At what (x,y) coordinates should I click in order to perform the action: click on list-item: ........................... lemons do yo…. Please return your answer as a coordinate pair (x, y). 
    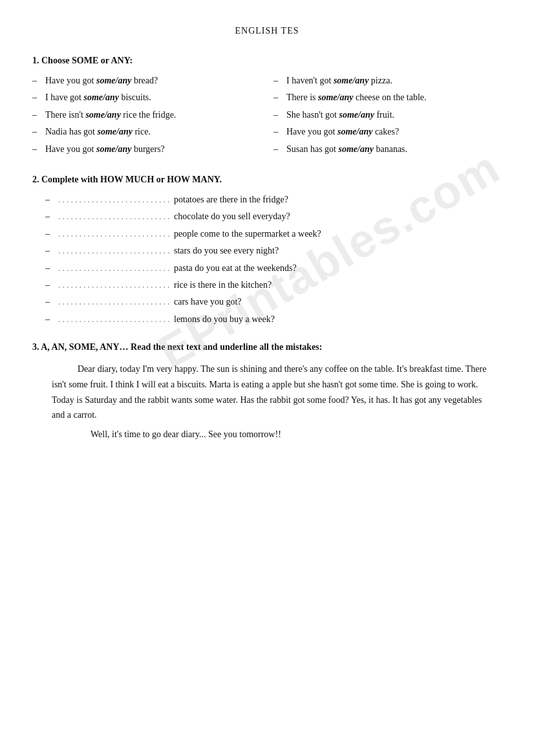
    Looking at the image, I should click on (273, 319).